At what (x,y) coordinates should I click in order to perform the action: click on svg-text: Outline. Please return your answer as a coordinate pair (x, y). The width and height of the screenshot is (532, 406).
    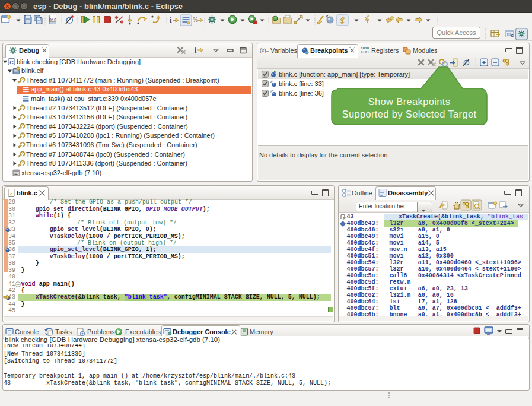
    Looking at the image, I should click on (362, 193).